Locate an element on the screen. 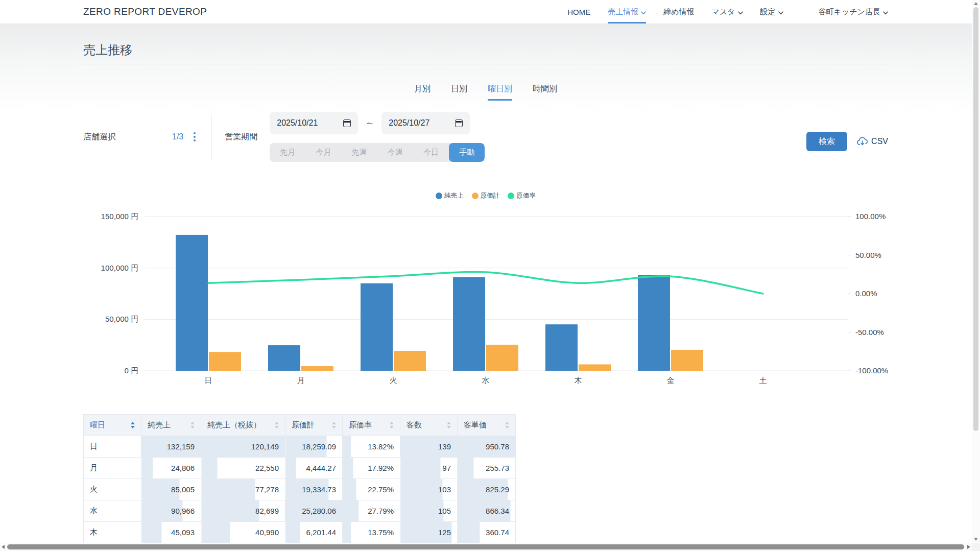 The height and width of the screenshot is (551, 980). app-brand: ZERO REPORT DEVEROP is located at coordinates (145, 12).